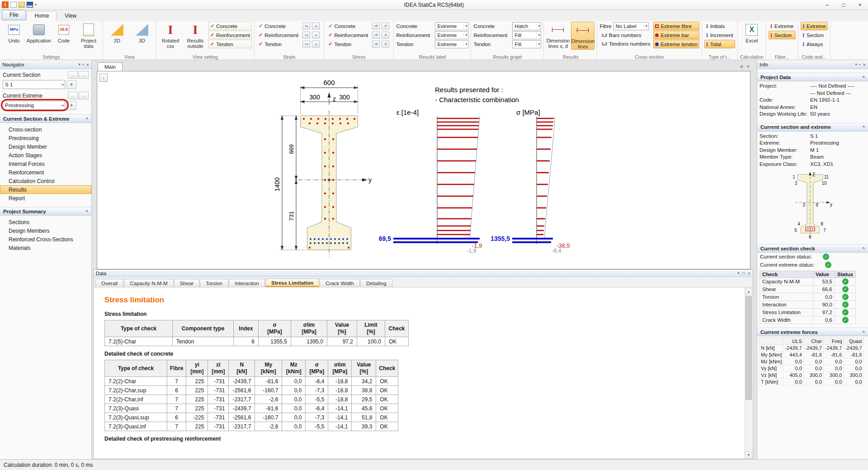  What do you see at coordinates (676, 44) in the screenshot?
I see `extreme-toggle: Extreme tendon` at bounding box center [676, 44].